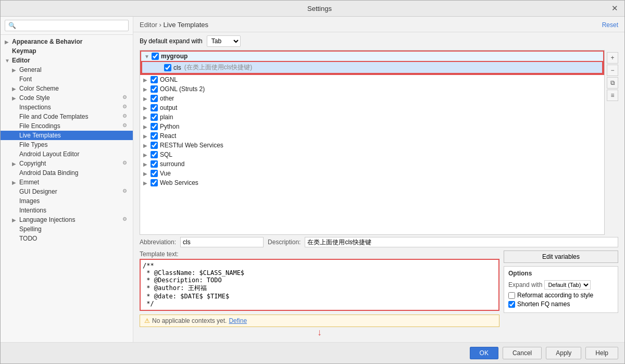 This screenshot has width=625, height=364. I want to click on Vue-checkbox, so click(154, 173).